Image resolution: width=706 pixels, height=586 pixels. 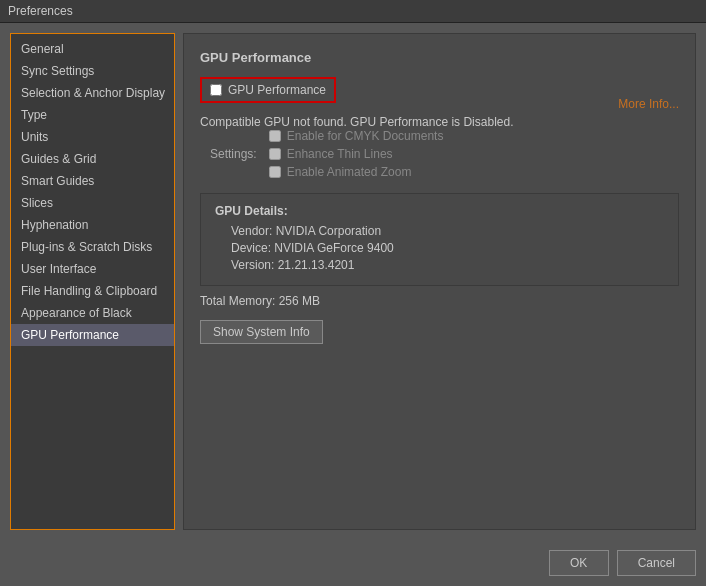 What do you see at coordinates (356, 136) in the screenshot?
I see `cmyk-checkbox-row: Enable for CMYK Documents` at bounding box center [356, 136].